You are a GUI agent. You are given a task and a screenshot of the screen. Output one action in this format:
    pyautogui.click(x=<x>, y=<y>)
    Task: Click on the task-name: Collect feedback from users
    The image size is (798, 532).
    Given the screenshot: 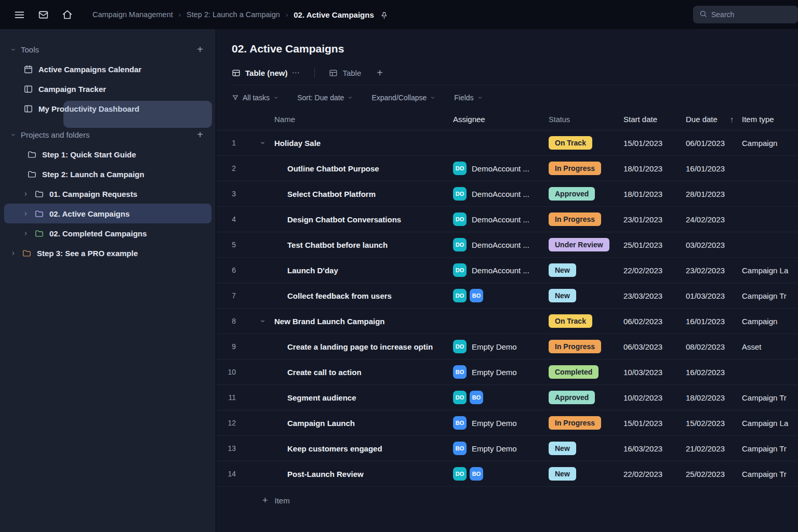 What is the action you would take?
    pyautogui.click(x=343, y=296)
    